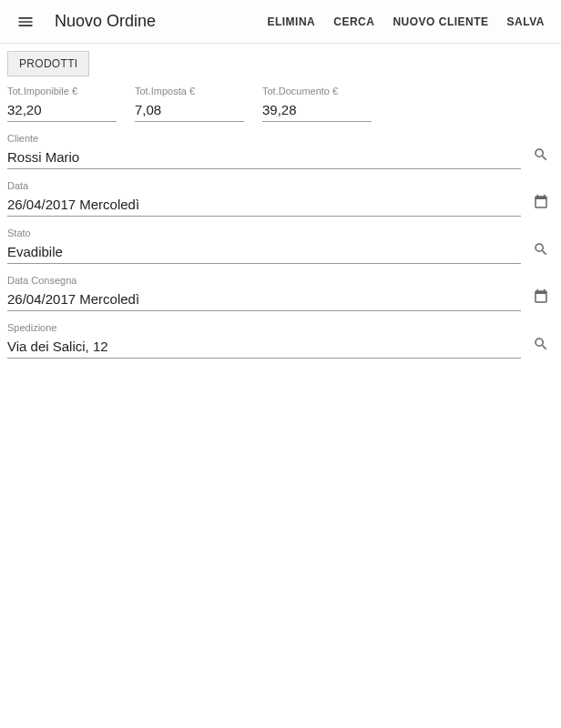  I want to click on stato-row: Stato Evadibile, so click(280, 246).